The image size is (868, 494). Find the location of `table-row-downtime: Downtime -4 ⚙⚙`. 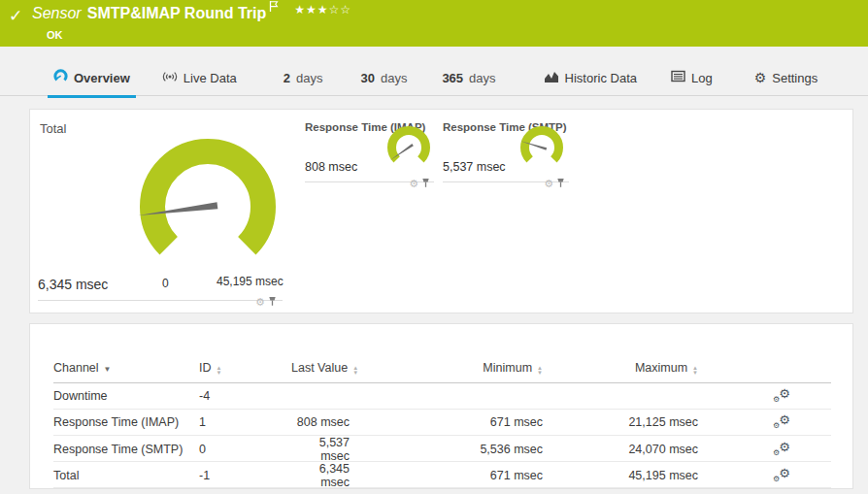

table-row-downtime: Downtime -4 ⚙⚙ is located at coordinates (443, 396).